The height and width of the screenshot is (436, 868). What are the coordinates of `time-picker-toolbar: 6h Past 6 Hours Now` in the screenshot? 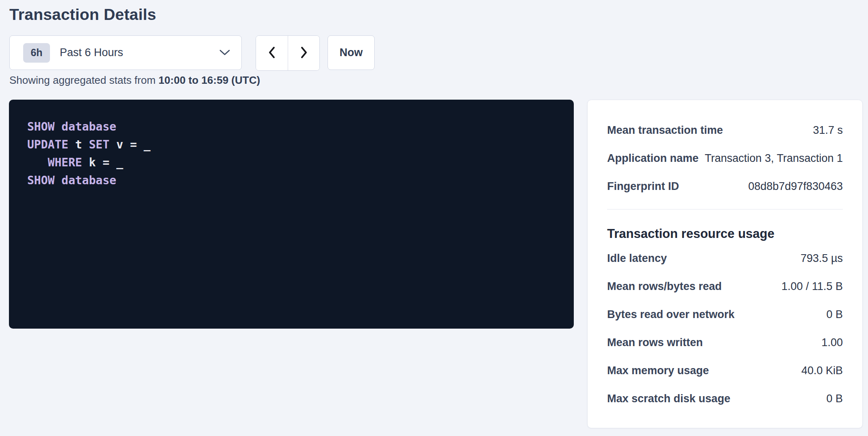 It's located at (192, 53).